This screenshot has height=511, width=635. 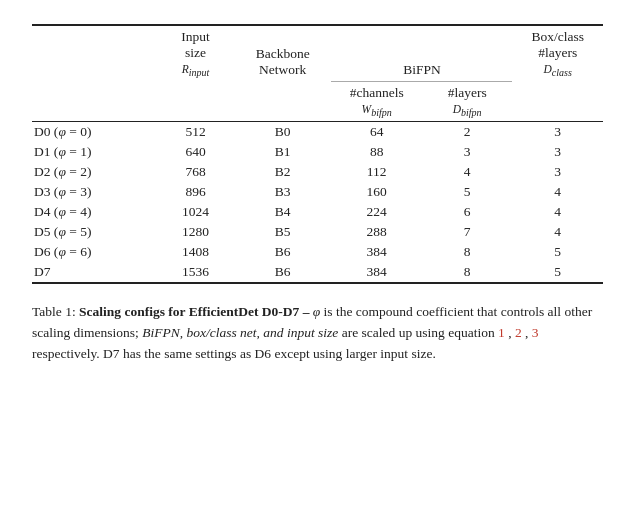 I want to click on caption-phi: φ, so click(x=316, y=312).